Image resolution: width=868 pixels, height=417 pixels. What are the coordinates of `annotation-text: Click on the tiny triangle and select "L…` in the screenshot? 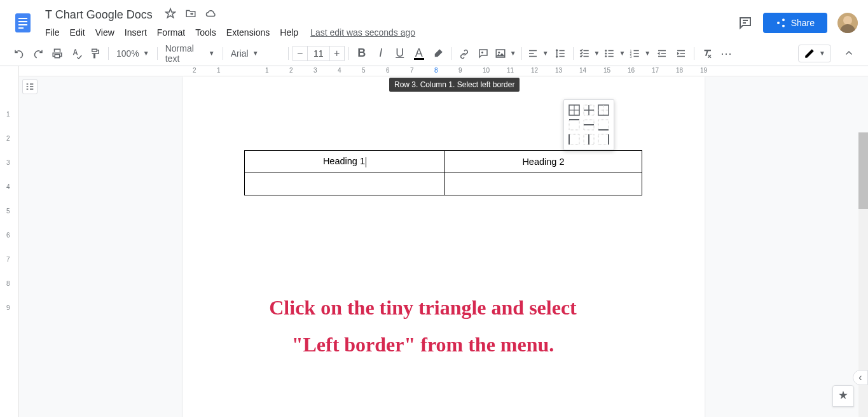 It's located at (423, 326).